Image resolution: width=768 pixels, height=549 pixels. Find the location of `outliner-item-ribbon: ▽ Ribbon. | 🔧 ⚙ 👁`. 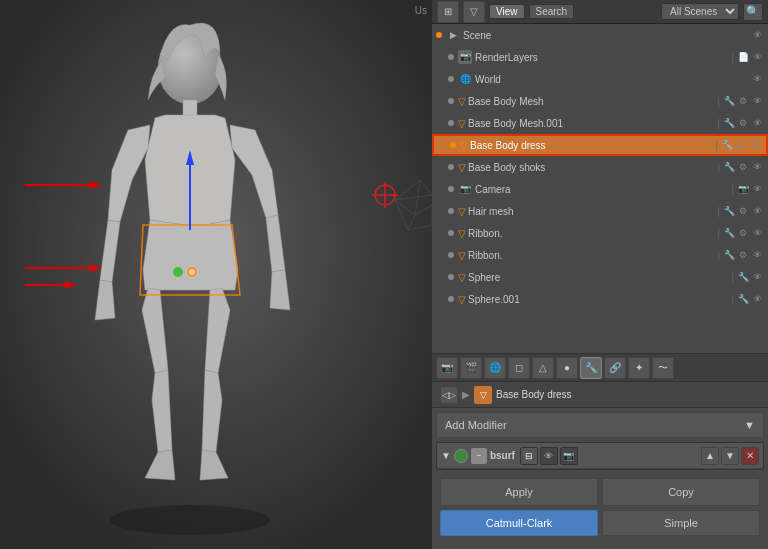

outliner-item-ribbon: ▽ Ribbon. | 🔧 ⚙ 👁 is located at coordinates (600, 233).